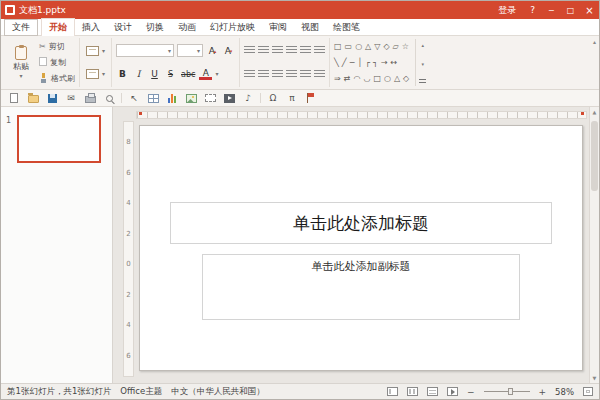 The width and height of the screenshot is (600, 400). I want to click on decrease-indent-button, so click(278, 50).